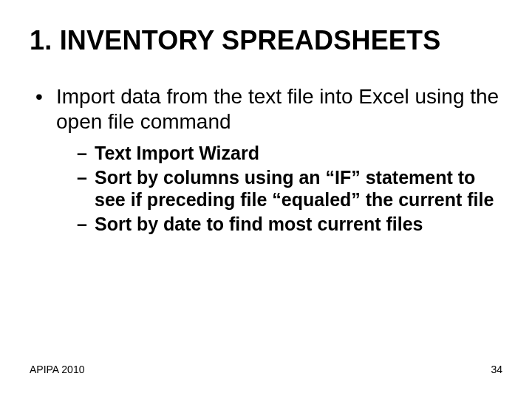 Image resolution: width=532 pixels, height=399 pixels. What do you see at coordinates (290, 225) in the screenshot?
I see `sub-bullet-item: Sort by date to find most current files` at bounding box center [290, 225].